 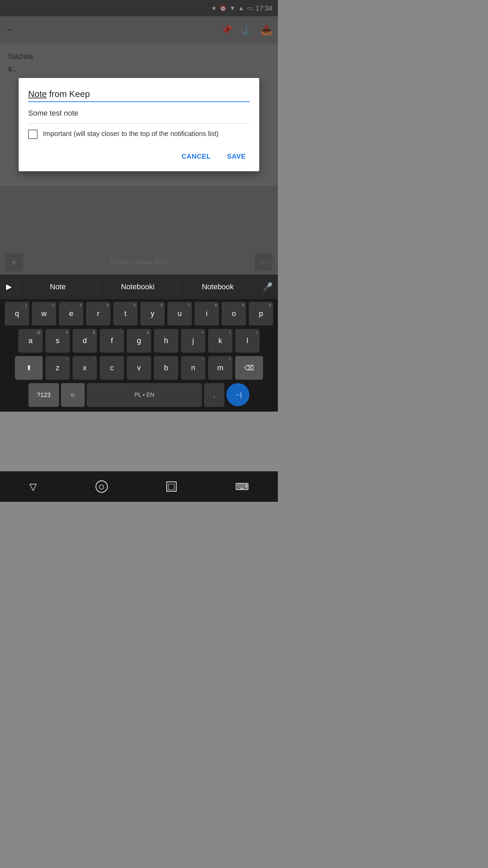 What do you see at coordinates (139, 123) in the screenshot?
I see `dialog-divider` at bounding box center [139, 123].